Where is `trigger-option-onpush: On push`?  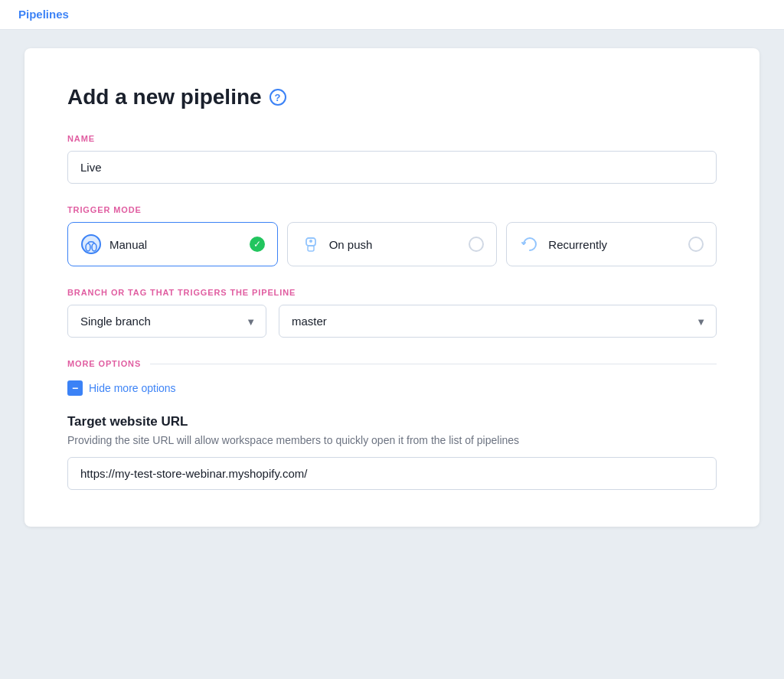
trigger-option-onpush: On push is located at coordinates (392, 244).